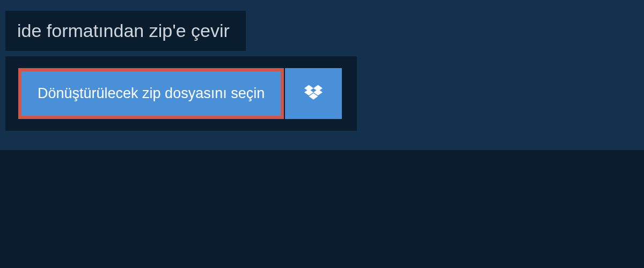  Describe the element at coordinates (313, 94) in the screenshot. I see `dropbox-icon` at that location.